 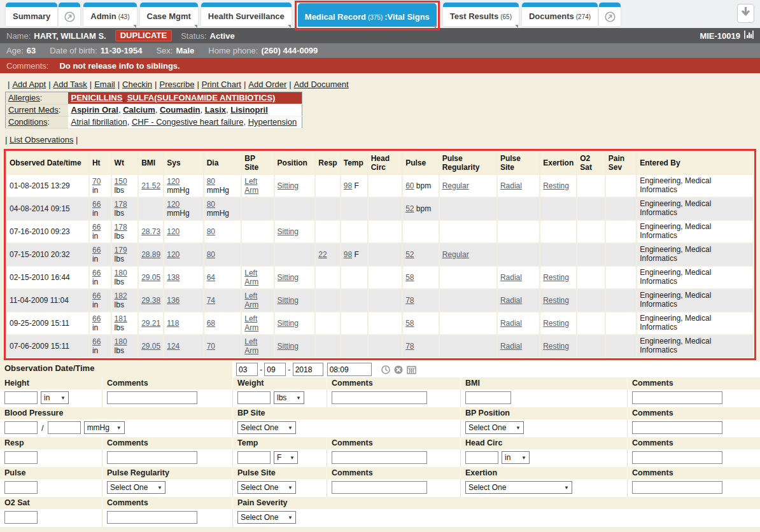 What do you see at coordinates (21, 458) in the screenshot?
I see `resp-input` at bounding box center [21, 458].